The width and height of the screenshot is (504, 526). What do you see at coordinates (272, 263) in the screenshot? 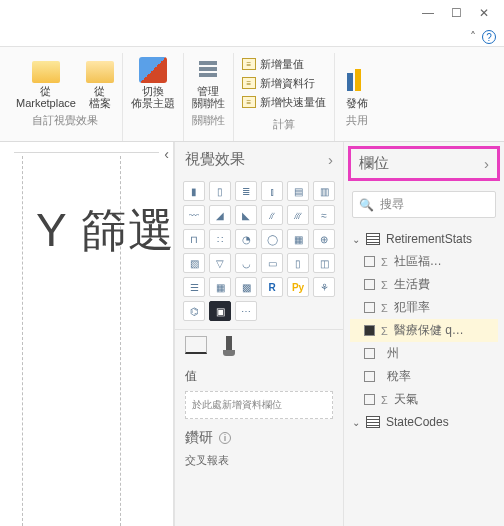
I see `viz-card: ▭` at bounding box center [272, 263].